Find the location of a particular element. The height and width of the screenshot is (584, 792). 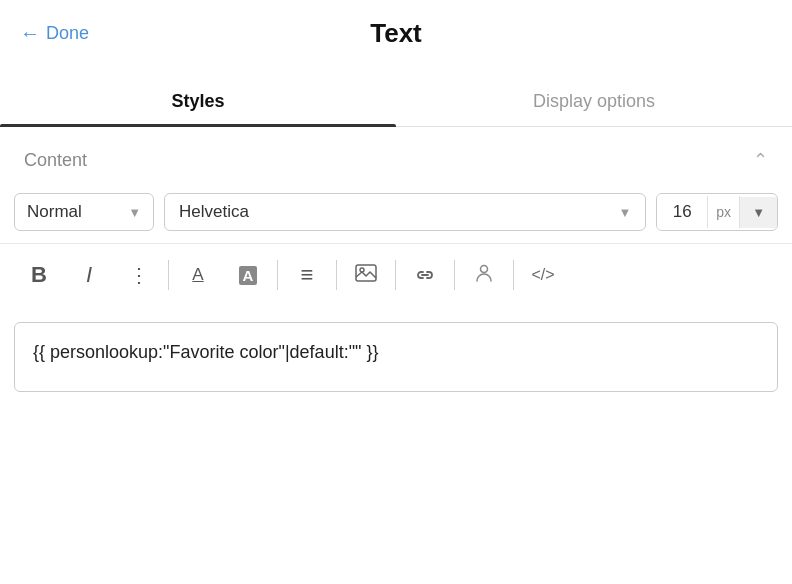

link-button is located at coordinates (425, 275).